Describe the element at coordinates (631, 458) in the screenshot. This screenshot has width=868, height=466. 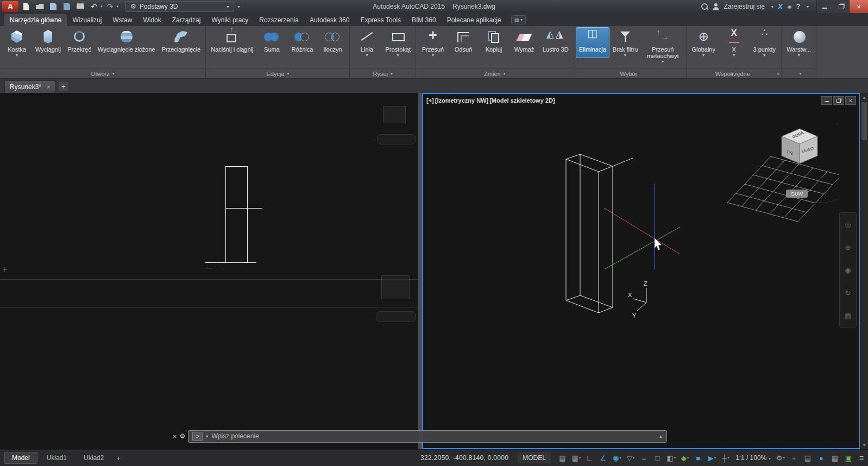
I see `object-snap-tracking-icon: ▽▾` at that location.